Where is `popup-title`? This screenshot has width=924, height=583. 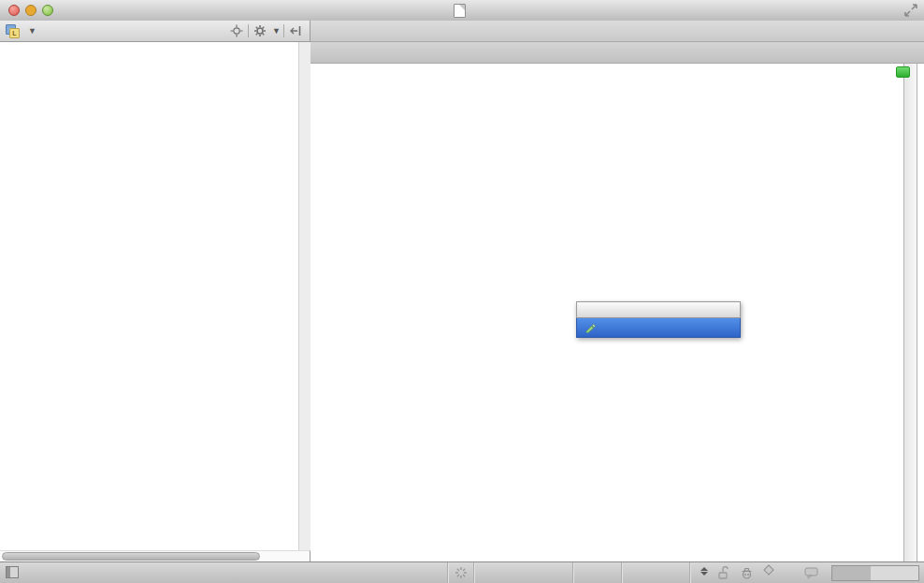
popup-title is located at coordinates (658, 310).